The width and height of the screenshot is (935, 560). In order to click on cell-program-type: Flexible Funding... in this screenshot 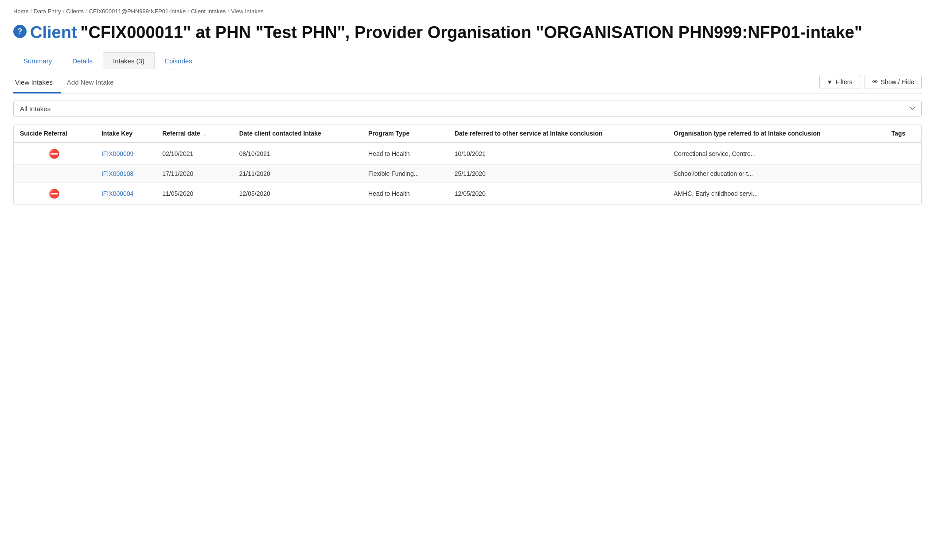, I will do `click(405, 174)`.